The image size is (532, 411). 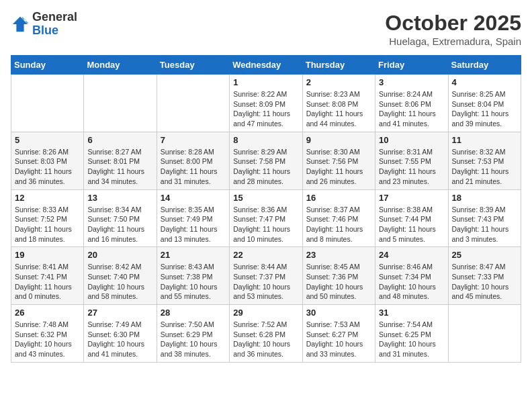 What do you see at coordinates (55, 17) in the screenshot?
I see `logo-general-text: General` at bounding box center [55, 17].